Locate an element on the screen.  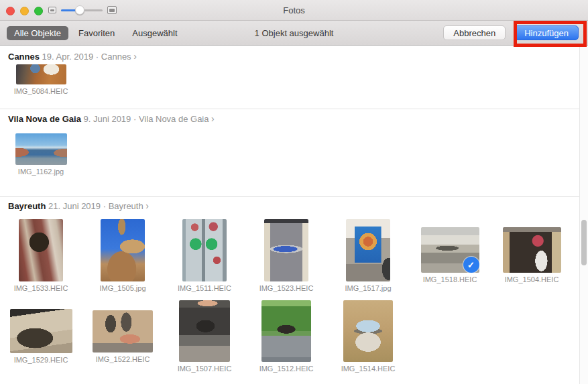
photo-filename: IMG_1514.HEIC is located at coordinates (369, 369).